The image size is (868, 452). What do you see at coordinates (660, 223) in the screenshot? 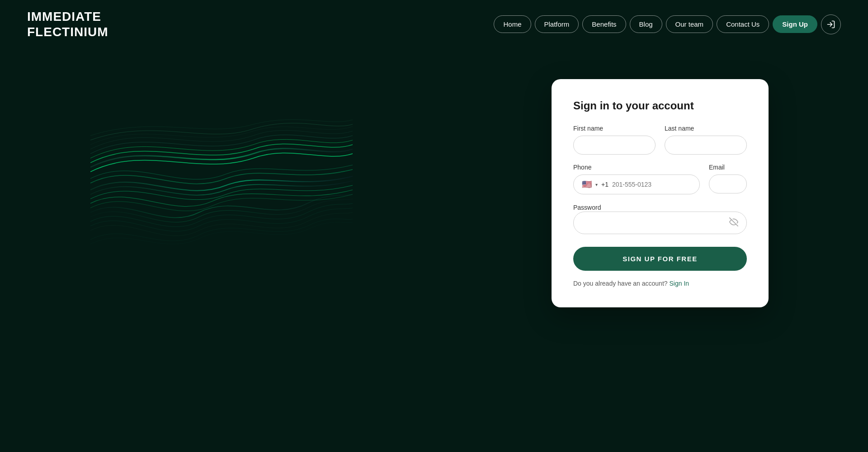
I see `password-wrapper` at bounding box center [660, 223].